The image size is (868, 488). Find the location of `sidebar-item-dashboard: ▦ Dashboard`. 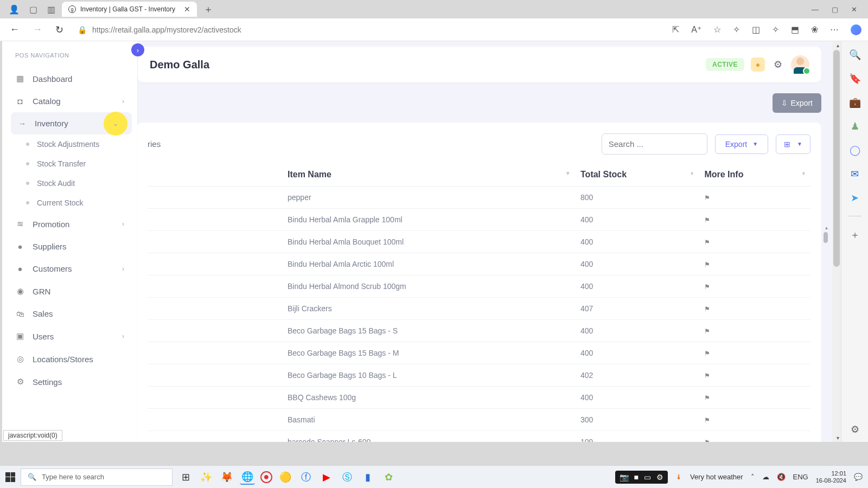

sidebar-item-dashboard: ▦ Dashboard is located at coordinates (69, 79).